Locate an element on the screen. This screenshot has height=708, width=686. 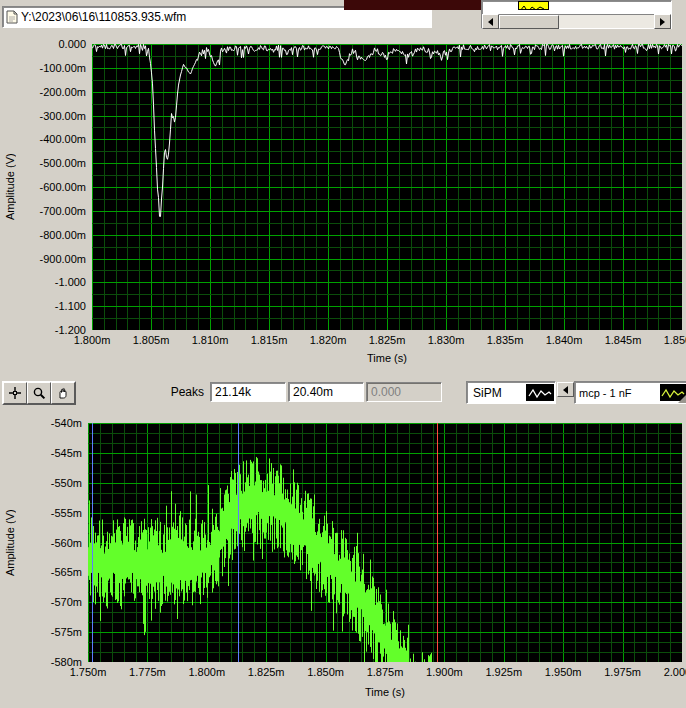
y-tick-label: -550m is located at coordinates (41, 483).